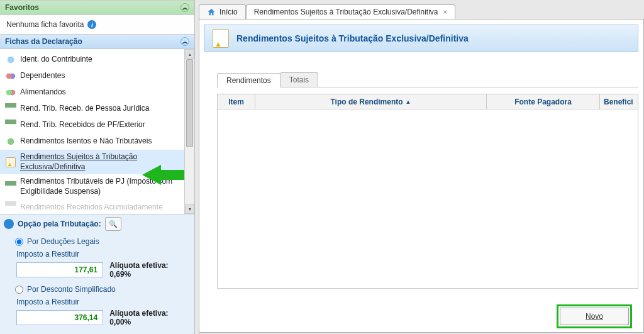  I want to click on subtab-label: Rendimentos, so click(249, 81).